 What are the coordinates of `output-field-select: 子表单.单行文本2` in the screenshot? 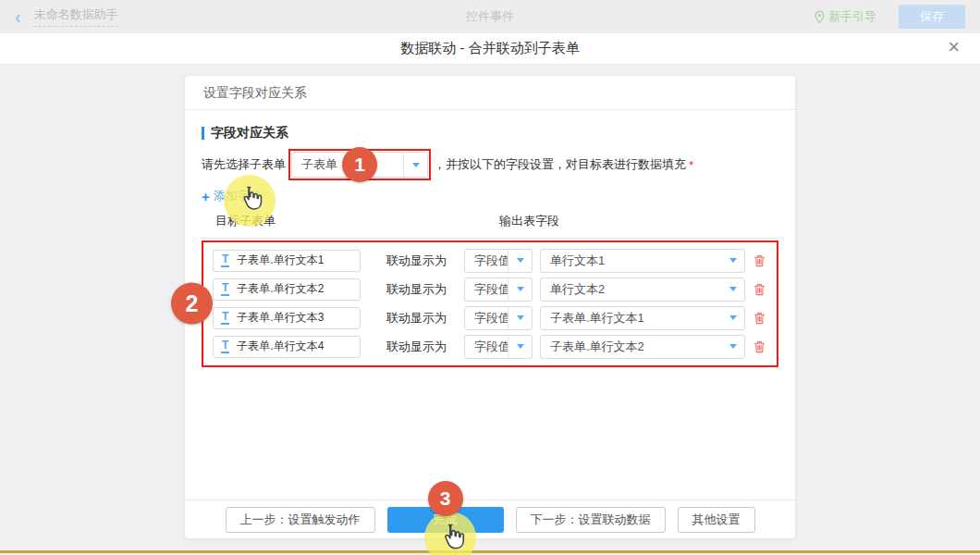 It's located at (643, 347).